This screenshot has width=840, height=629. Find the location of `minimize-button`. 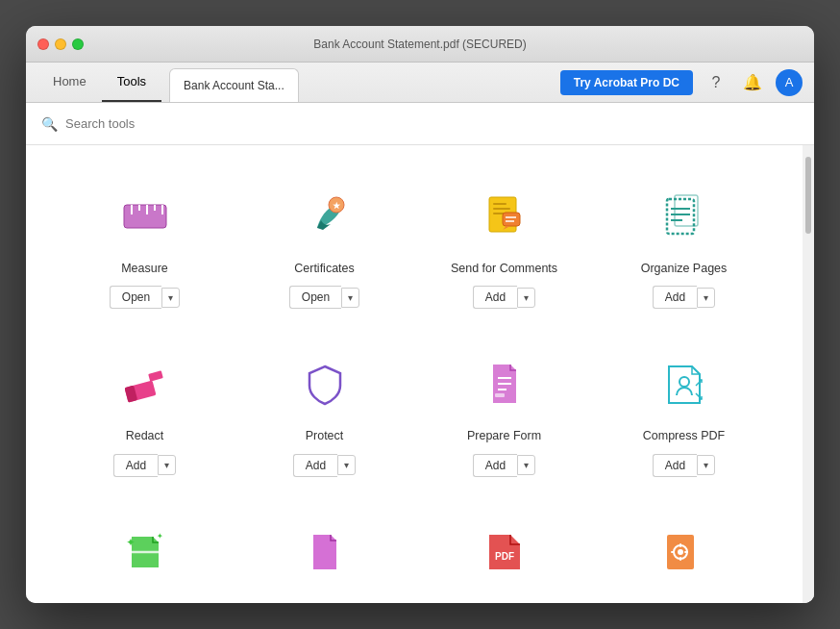

minimize-button is located at coordinates (61, 44).